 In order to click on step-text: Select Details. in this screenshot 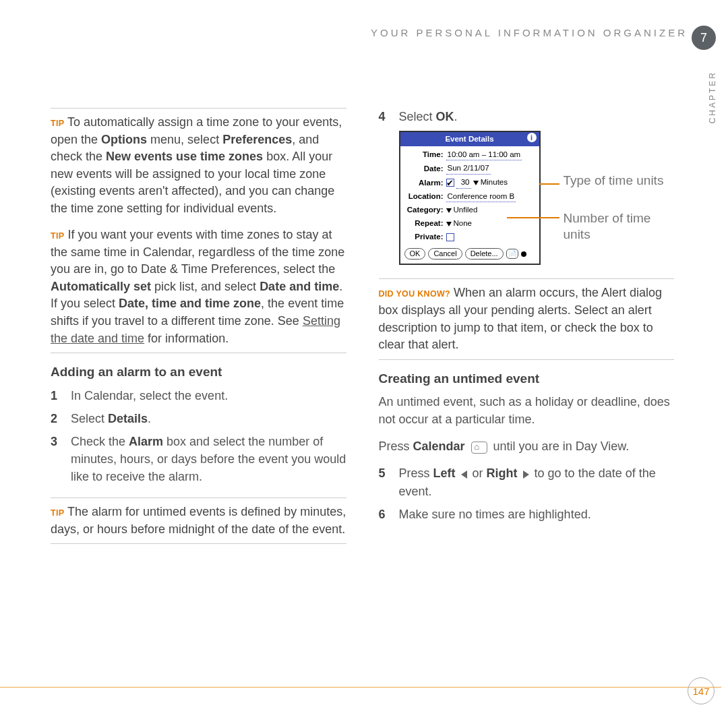, I will do `click(209, 419)`.